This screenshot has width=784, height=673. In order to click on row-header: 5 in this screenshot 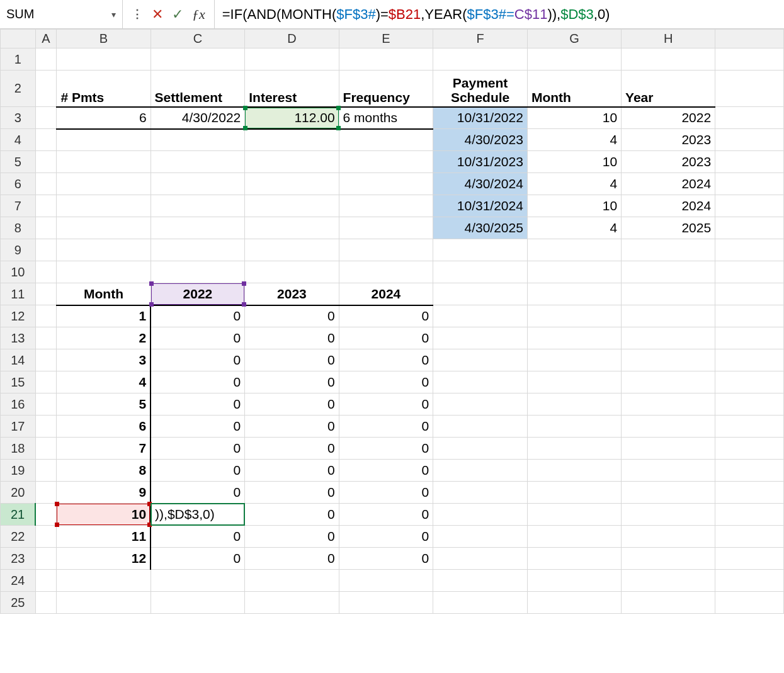, I will do `click(18, 162)`.